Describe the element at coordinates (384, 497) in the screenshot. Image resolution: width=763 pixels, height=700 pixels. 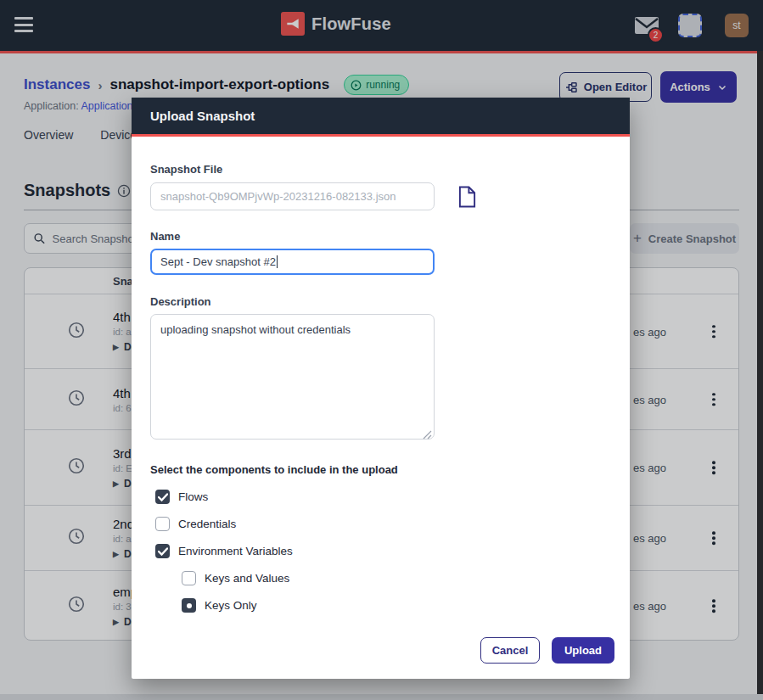
I see `option-flows: Flows` at that location.